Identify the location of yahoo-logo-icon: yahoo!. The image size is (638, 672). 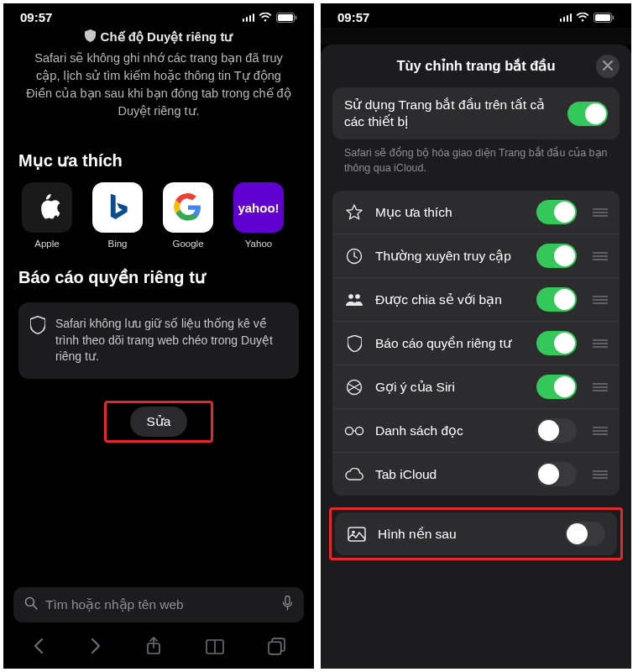
(259, 207).